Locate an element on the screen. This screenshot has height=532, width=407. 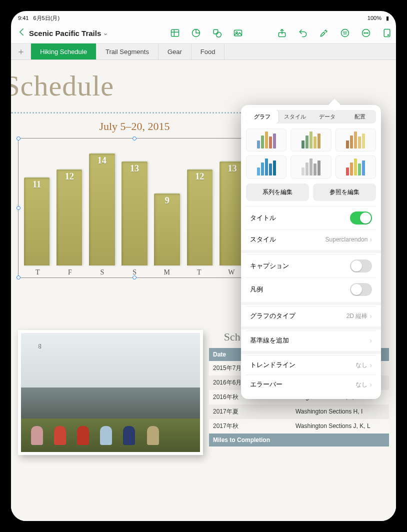
errorbar-row: エラーバー なし› is located at coordinates (311, 384).